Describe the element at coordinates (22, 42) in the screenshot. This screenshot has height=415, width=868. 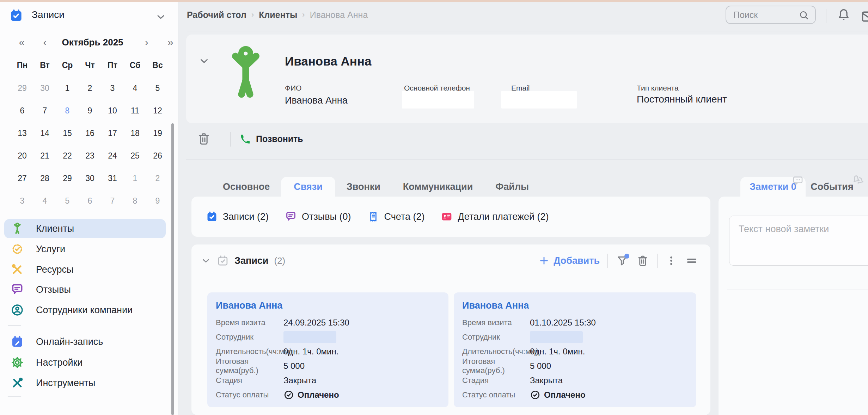
I see `calendar-prev-year-button: «` at that location.